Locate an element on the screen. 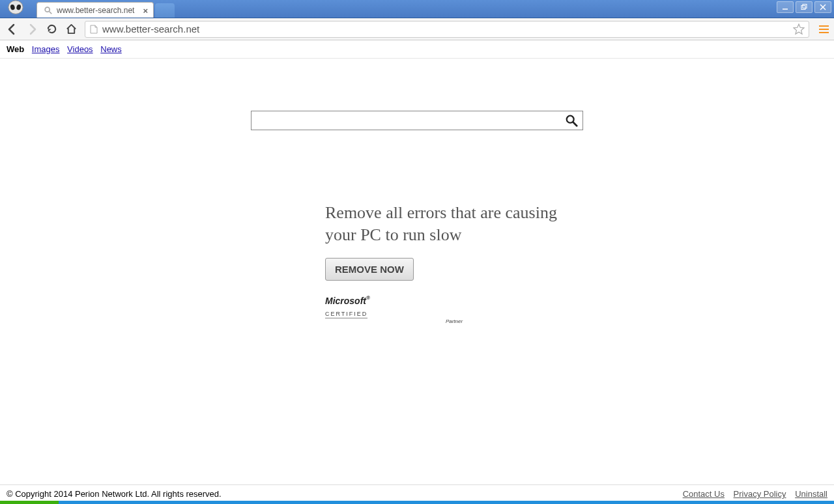 The image size is (834, 504). address-input is located at coordinates (448, 29).